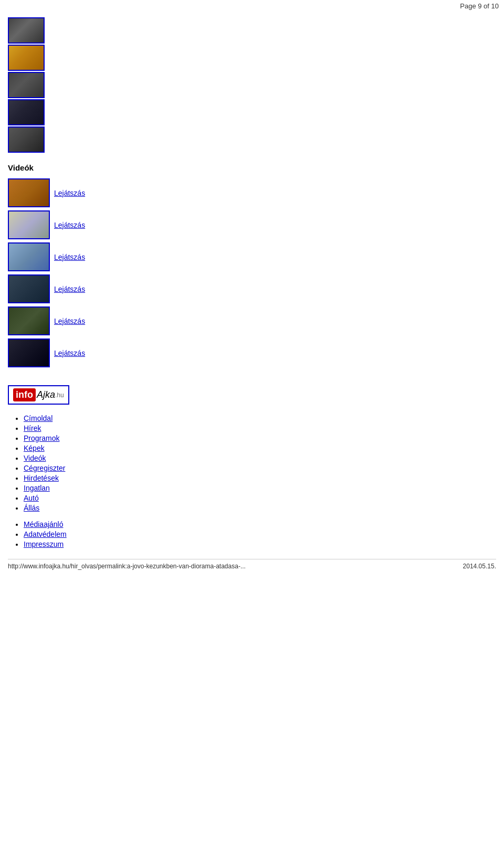 The height and width of the screenshot is (868, 504). I want to click on video-item-2: Lejátszás, so click(252, 225).